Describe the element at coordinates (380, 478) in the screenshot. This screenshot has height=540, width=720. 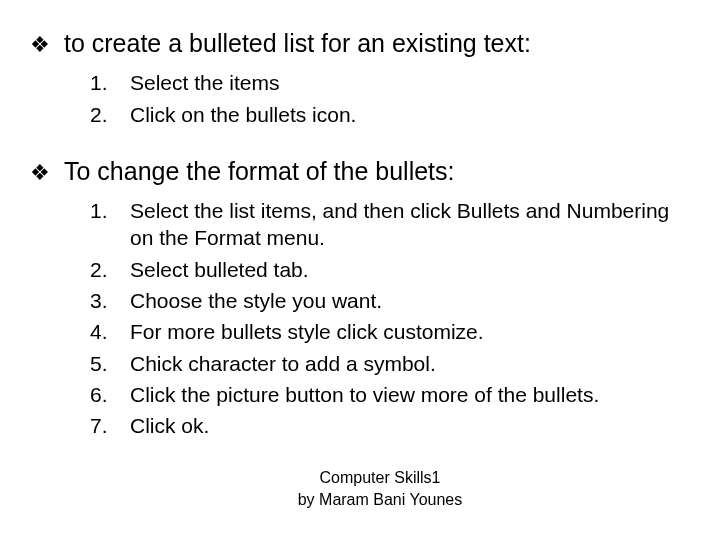
I see `footer-line-1: Computer Skills1` at that location.